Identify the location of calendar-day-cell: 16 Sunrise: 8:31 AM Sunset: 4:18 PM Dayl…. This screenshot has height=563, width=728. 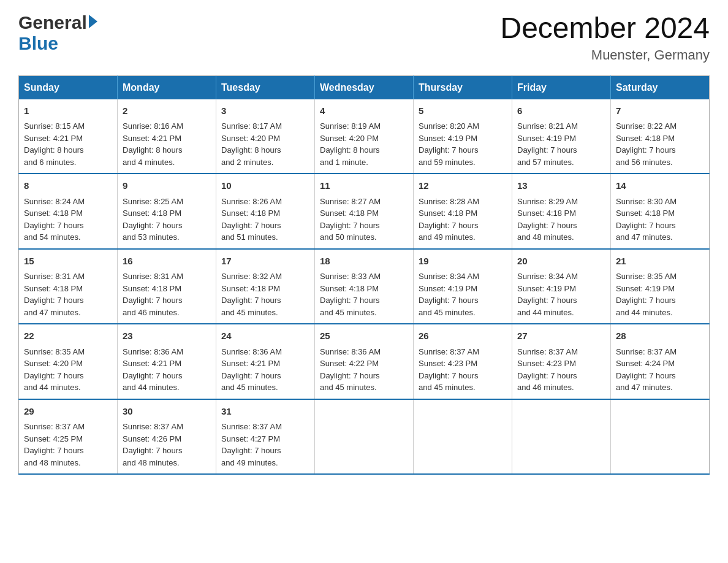
(167, 287).